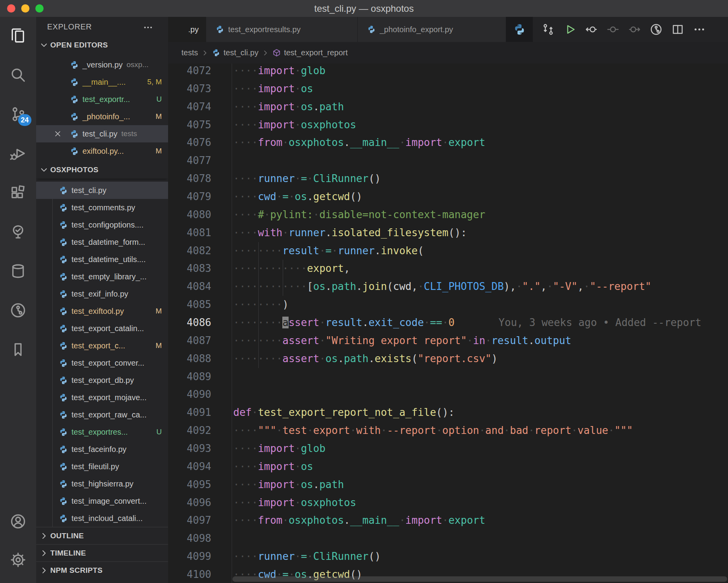  What do you see at coordinates (635, 29) in the screenshot?
I see `next-change-icon` at bounding box center [635, 29].